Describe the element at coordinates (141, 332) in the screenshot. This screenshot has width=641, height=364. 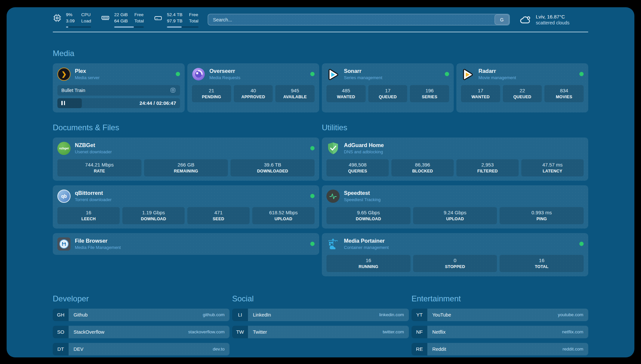
I see `bookmark-stackoverflow: SO StackOverflowstackoverflow.com` at that location.